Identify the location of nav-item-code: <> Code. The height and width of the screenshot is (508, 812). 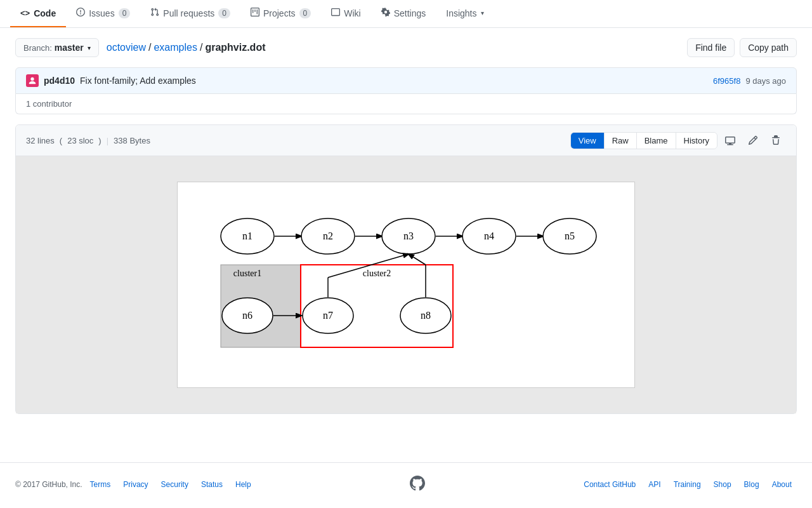
(38, 14).